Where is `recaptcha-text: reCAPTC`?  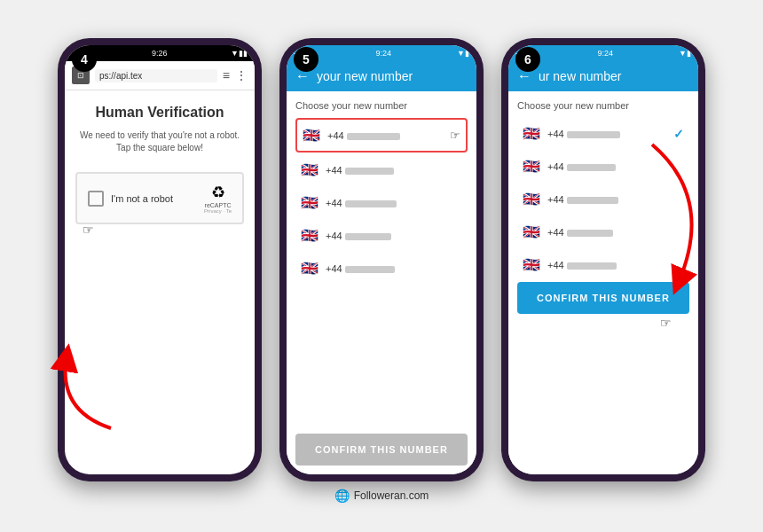 recaptcha-text: reCAPTC is located at coordinates (218, 206).